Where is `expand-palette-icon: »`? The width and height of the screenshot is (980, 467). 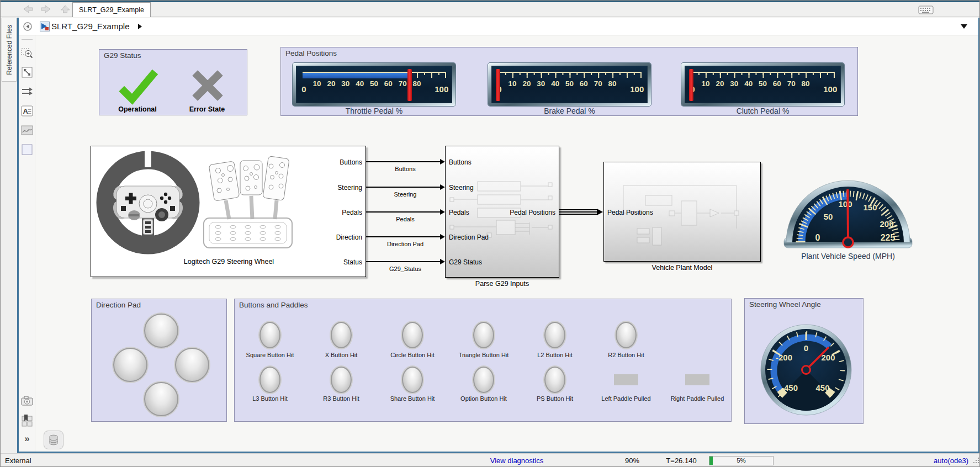
expand-palette-icon: » is located at coordinates (27, 439).